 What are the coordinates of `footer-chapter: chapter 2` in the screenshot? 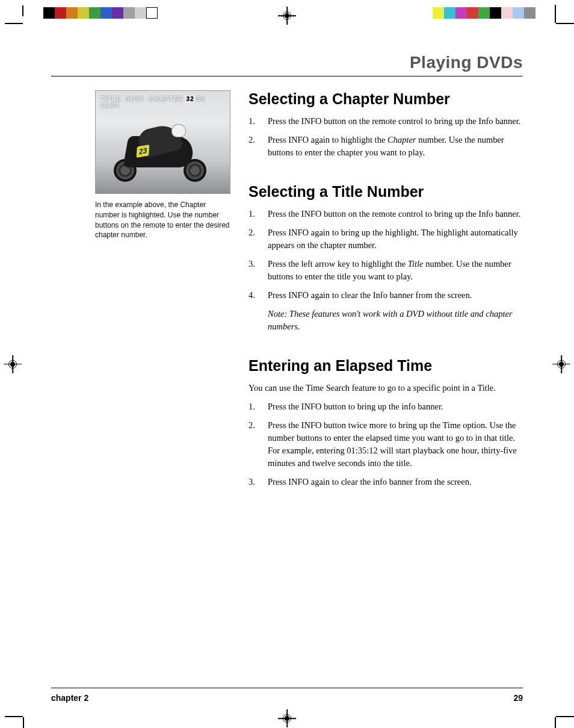 It's located at (70, 698).